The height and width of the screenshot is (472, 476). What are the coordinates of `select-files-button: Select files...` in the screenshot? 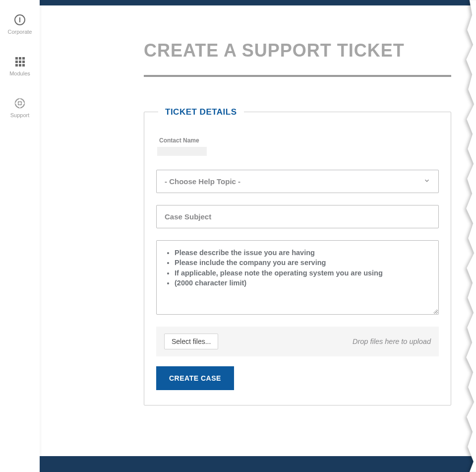 It's located at (191, 341).